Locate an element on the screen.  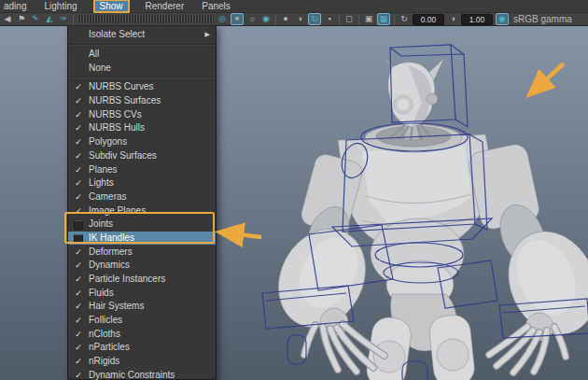
menu-item-joints: Joints is located at coordinates (142, 224).